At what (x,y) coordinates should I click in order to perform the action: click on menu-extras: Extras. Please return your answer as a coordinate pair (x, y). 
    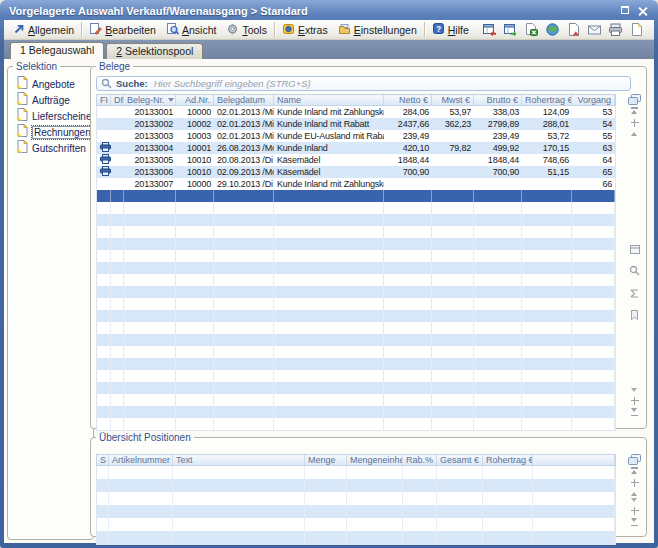
    Looking at the image, I should click on (305, 30).